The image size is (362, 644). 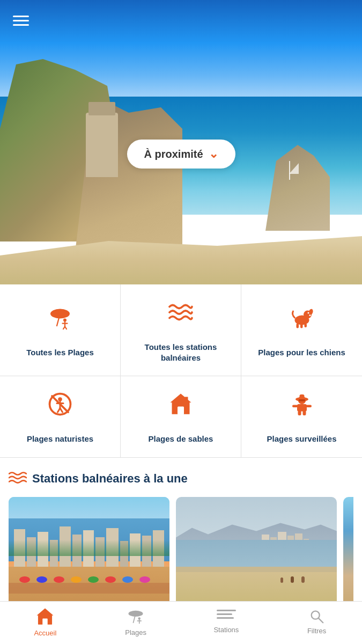 What do you see at coordinates (226, 616) in the screenshot?
I see `waves-nav-icon` at bounding box center [226, 616].